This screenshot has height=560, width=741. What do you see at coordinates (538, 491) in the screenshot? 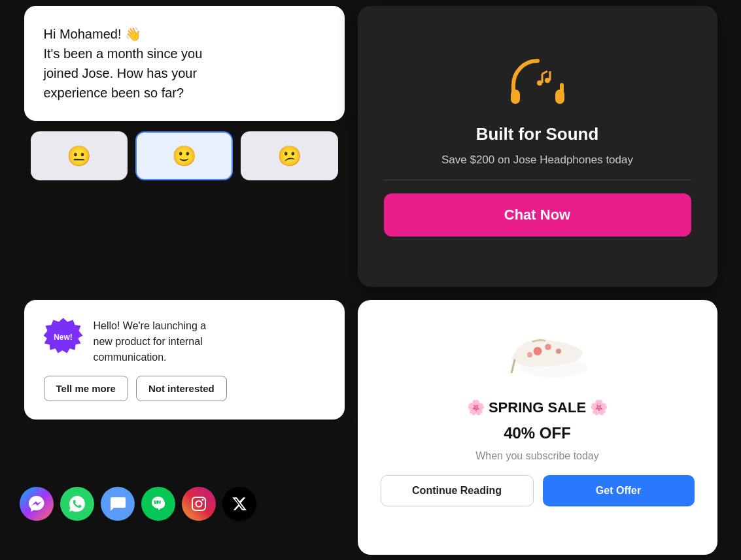
I see `spring-actions: Continue Reading Get Offer` at bounding box center [538, 491].